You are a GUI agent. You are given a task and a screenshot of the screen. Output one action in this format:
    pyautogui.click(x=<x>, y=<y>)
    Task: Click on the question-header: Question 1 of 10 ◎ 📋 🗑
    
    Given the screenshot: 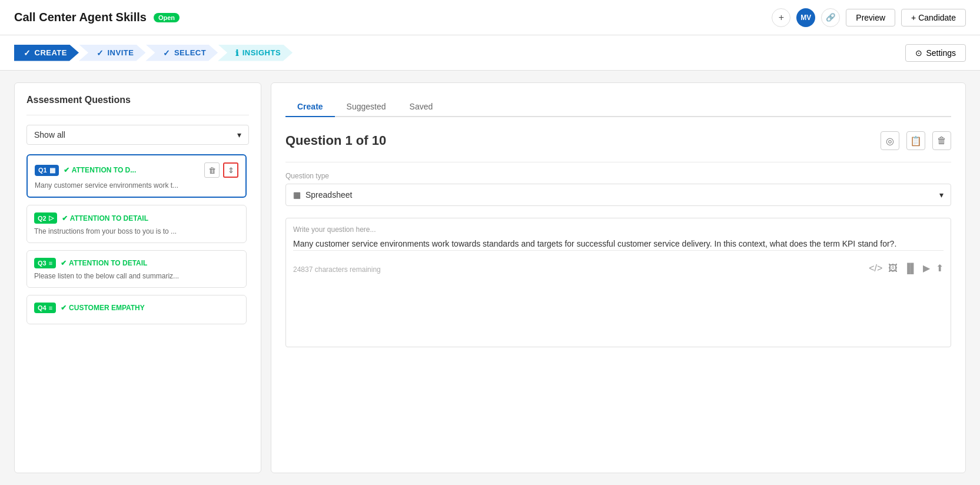 What is the action you would take?
    pyautogui.click(x=618, y=141)
    